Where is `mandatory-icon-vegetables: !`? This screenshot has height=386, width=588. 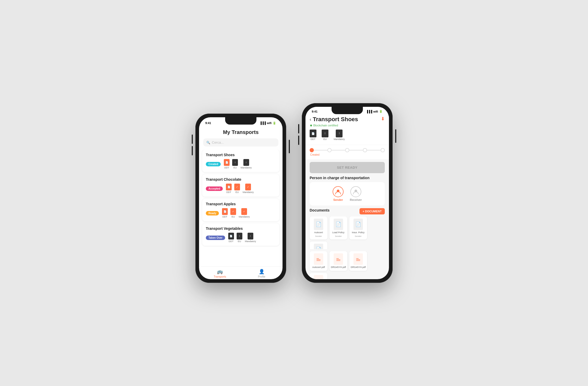 mandatory-icon-vegetables: ! is located at coordinates (250, 236).